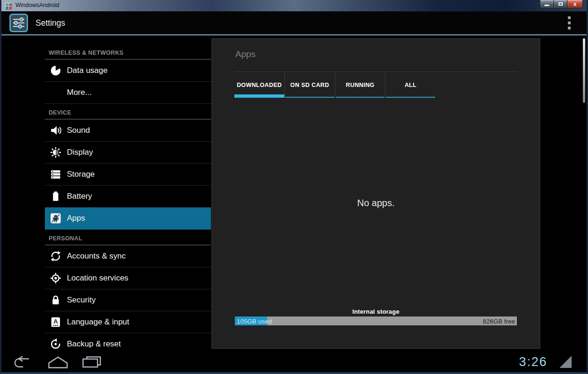 The image size is (588, 374). Describe the element at coordinates (80, 93) in the screenshot. I see `sidebar-item-label: More...` at that location.